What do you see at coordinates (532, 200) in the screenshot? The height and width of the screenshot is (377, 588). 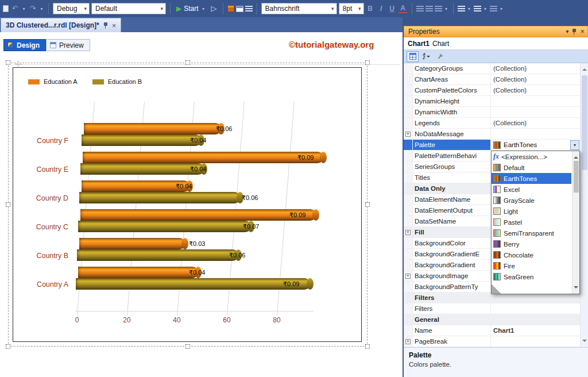 I see `palette-option-grayscale: GrayScale` at bounding box center [532, 200].